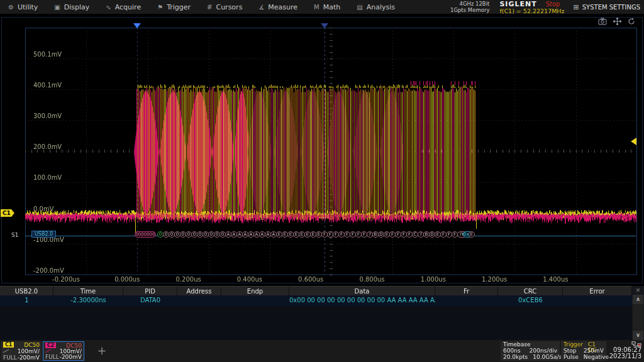  I want to click on menu-item: ⚑ Trigger, so click(174, 7).